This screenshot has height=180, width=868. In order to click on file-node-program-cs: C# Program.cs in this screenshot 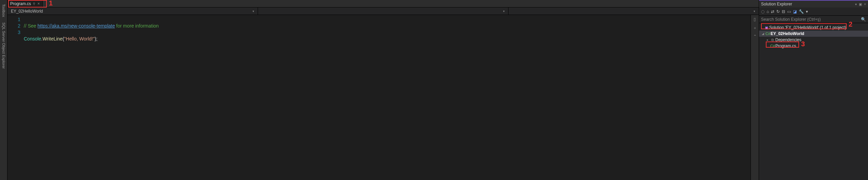, I will do `click(813, 46)`.